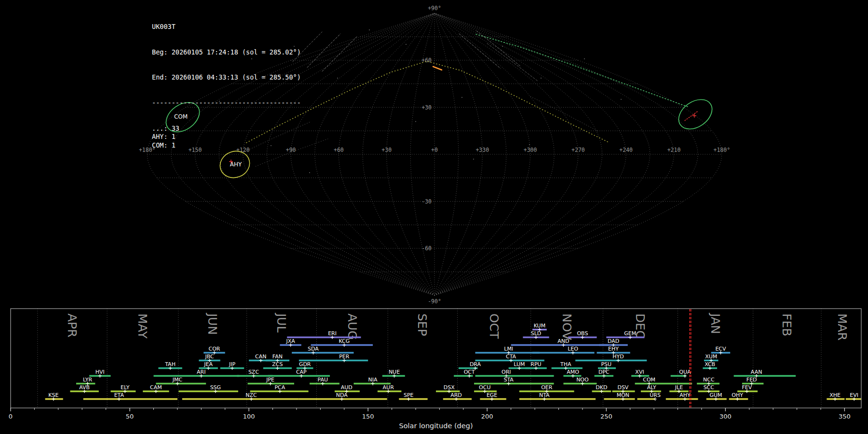 The width and height of the screenshot is (868, 434). Describe the element at coordinates (604, 372) in the screenshot. I see `shower-code: DPC` at that location.